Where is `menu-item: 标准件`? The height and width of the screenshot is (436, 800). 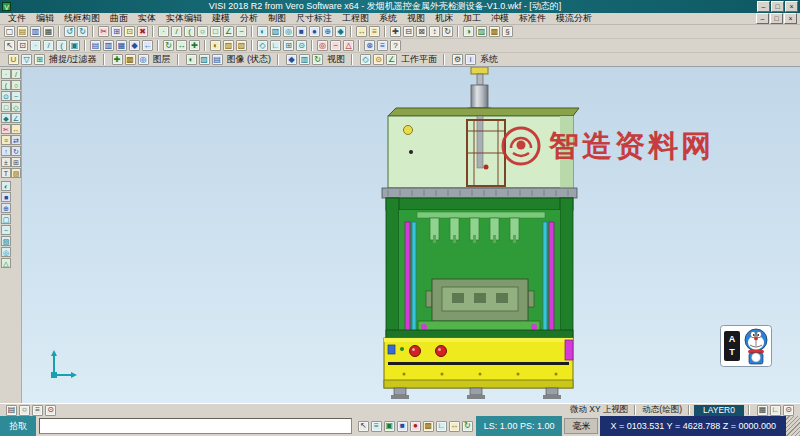
menu-item: 标准件 is located at coordinates (532, 18).